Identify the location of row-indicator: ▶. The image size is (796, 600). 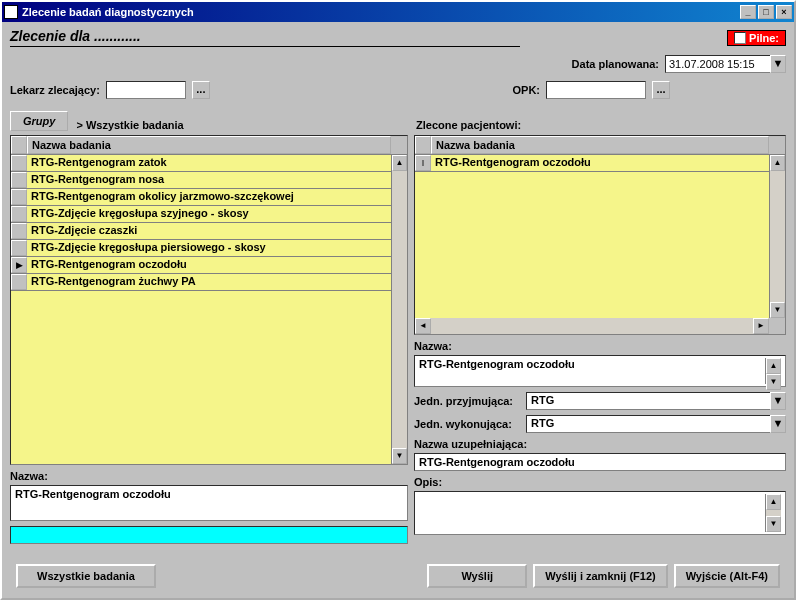
(19, 265).